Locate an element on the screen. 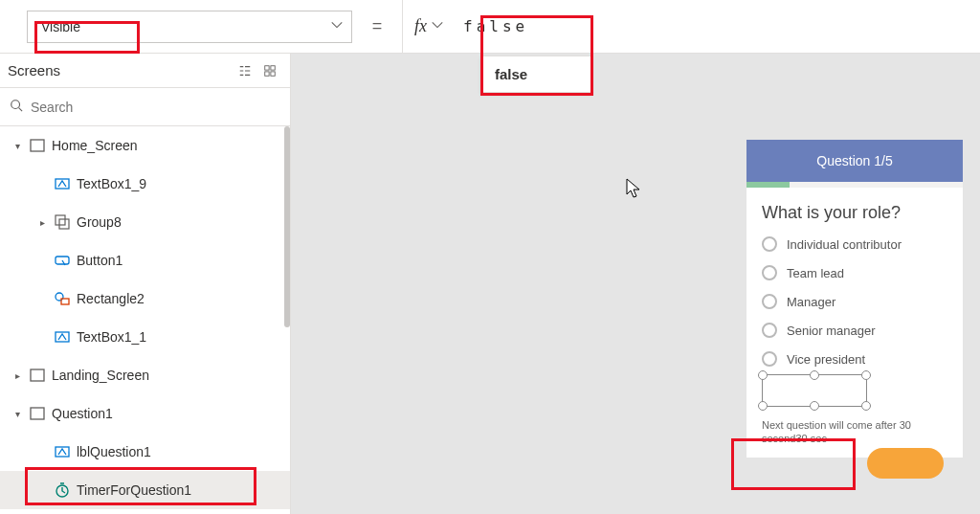 Image resolution: width=980 pixels, height=514 pixels. search-row is located at coordinates (145, 107).